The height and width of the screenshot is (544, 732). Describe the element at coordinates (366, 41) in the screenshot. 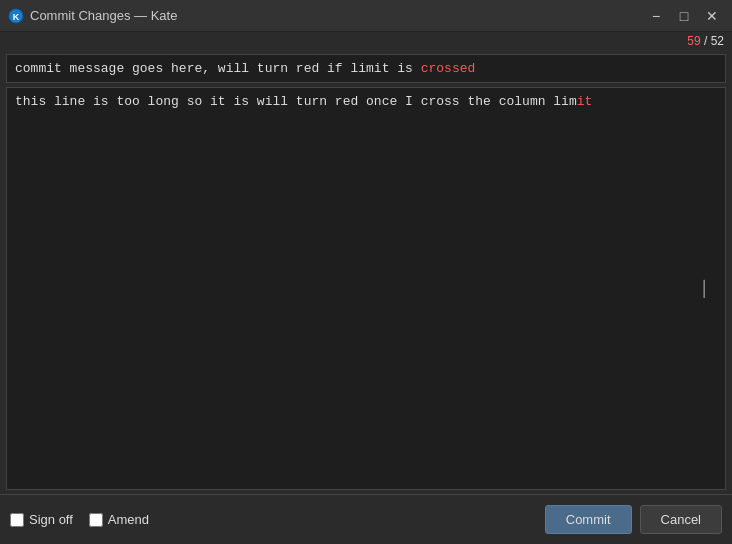

I see `counter-row: 59 / 52` at that location.